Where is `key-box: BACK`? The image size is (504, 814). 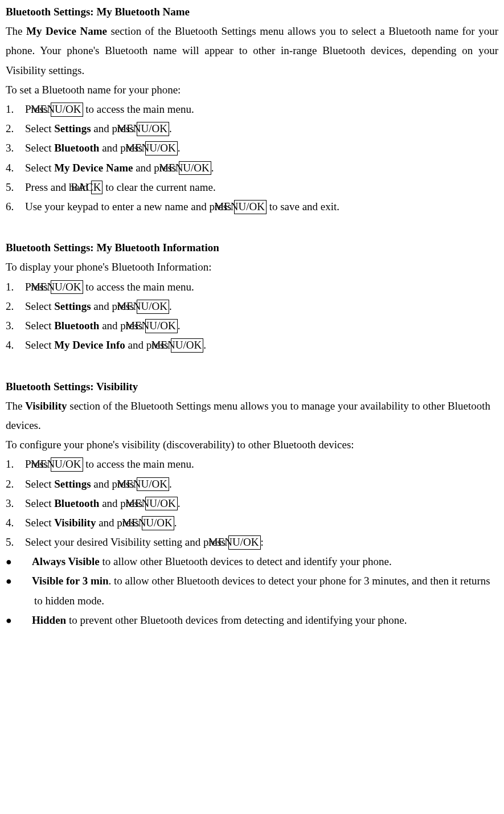
key-box: BACK is located at coordinates (97, 188).